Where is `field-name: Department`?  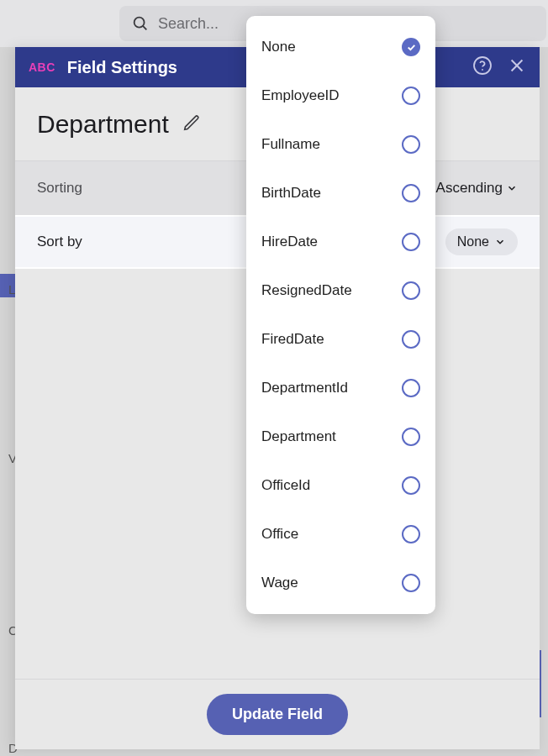 field-name: Department is located at coordinates (103, 124).